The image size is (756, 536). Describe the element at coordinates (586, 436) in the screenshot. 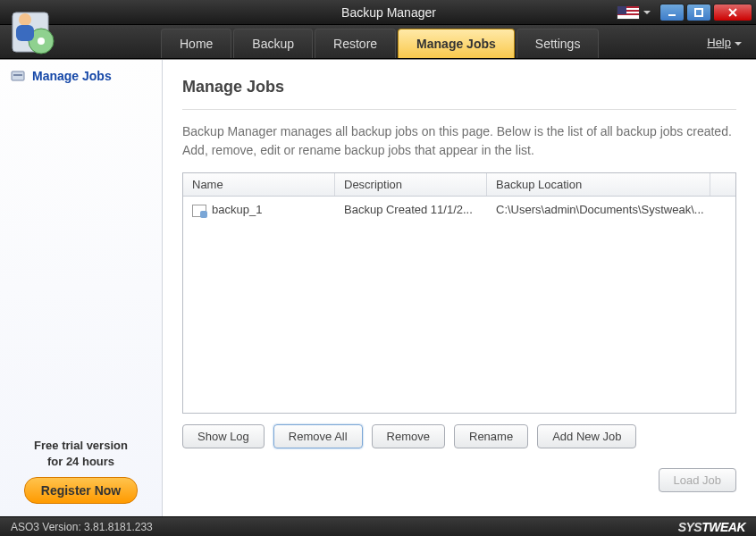

I see `add-new-job-button: Add New Job` at that location.